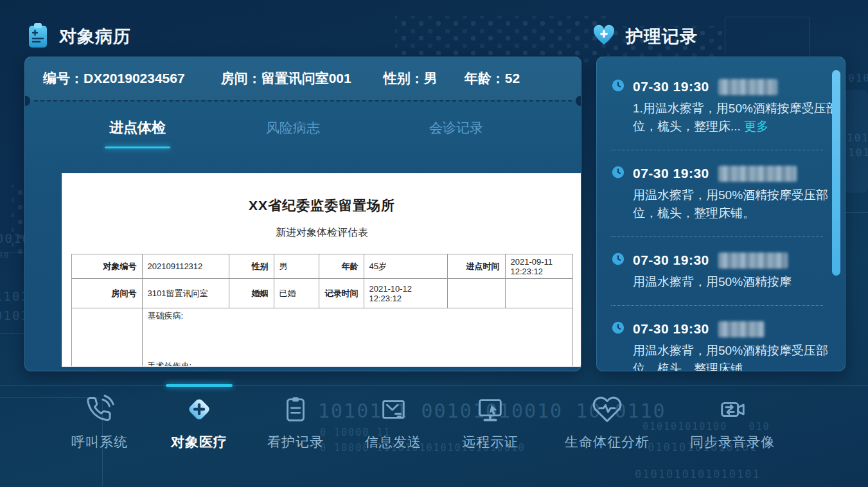  I want to click on nav-active-indicator, so click(199, 385).